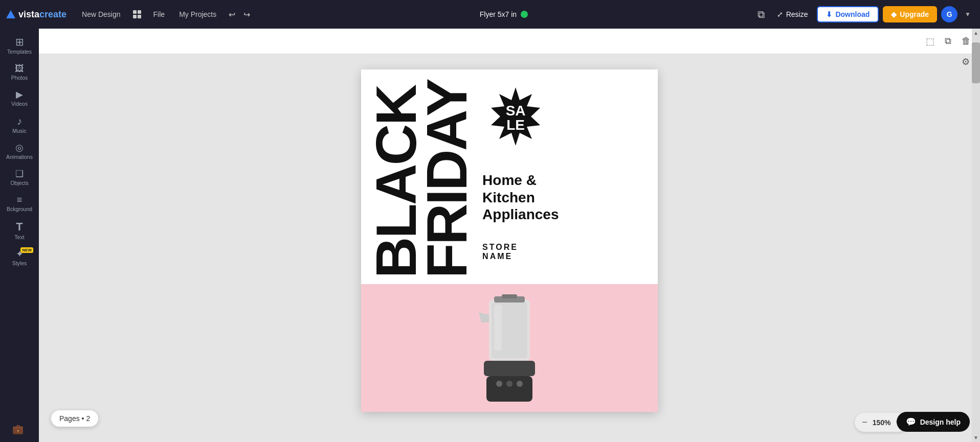  Describe the element at coordinates (940, 422) in the screenshot. I see `design-help-label: Design help` at that location.